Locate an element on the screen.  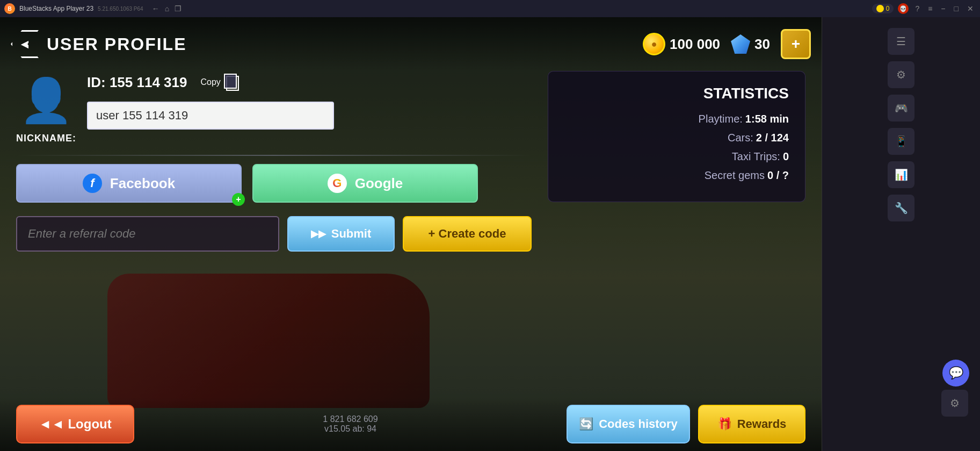
nav-back-icon: ← is located at coordinates (156, 9).